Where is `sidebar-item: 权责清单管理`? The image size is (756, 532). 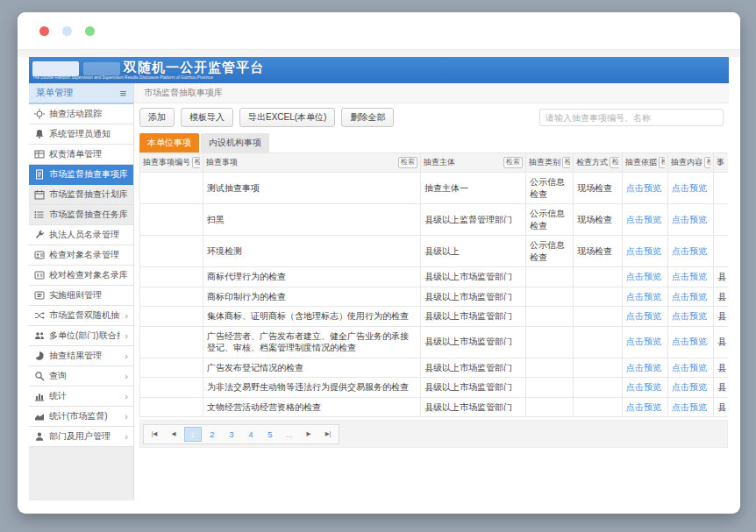 sidebar-item: 权责清单管理 is located at coordinates (81, 154).